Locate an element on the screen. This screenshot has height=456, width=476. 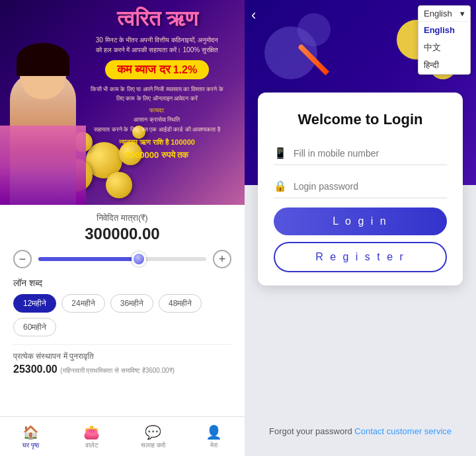
nav-item-advice: 💬 सलाह करो is located at coordinates (153, 436).